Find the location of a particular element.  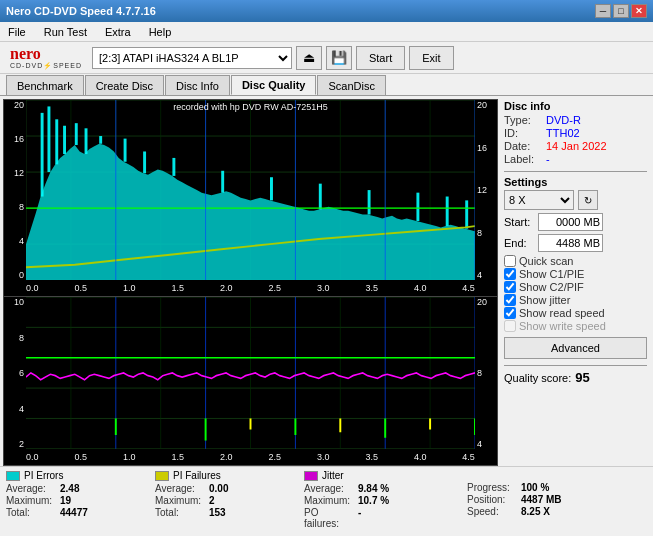

jitter-group: Jitter Average: 9.84 % Maximum: 10.7 % P… is located at coordinates (382, 500).